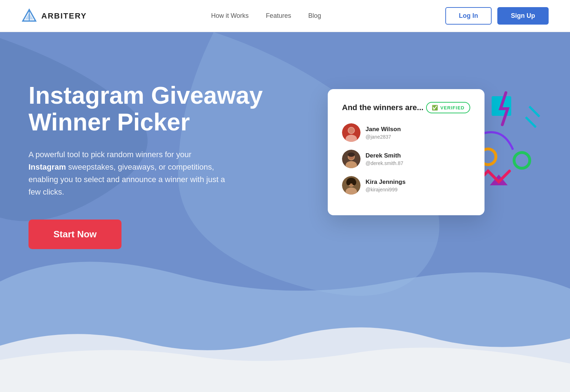 The width and height of the screenshot is (570, 392). Describe the element at coordinates (128, 173) in the screenshot. I see `hero-description: A powerful tool to pick random winners f…` at that location.